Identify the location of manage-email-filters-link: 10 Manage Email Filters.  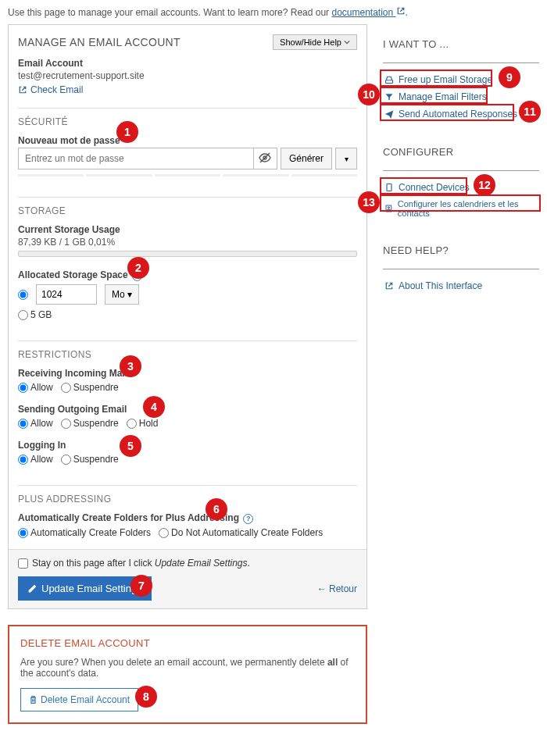
(461, 97).